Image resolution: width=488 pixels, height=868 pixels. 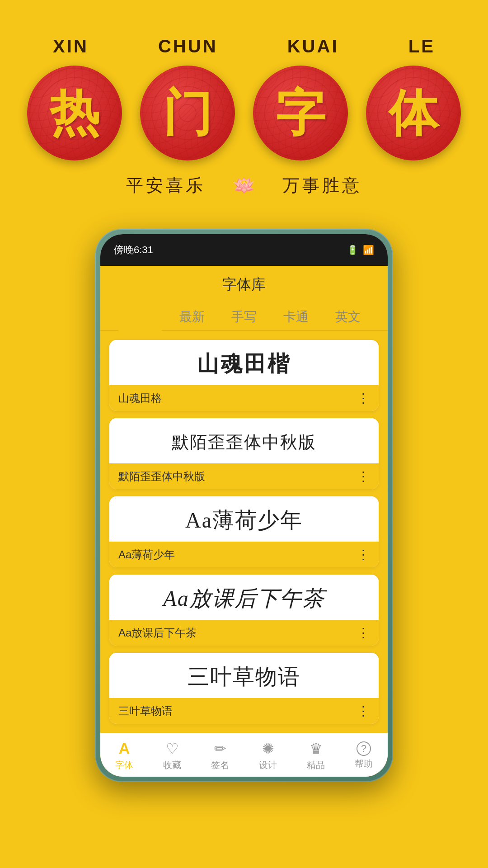 What do you see at coordinates (244, 677) in the screenshot?
I see `font-preview-text-5: 三叶草物语` at bounding box center [244, 677].